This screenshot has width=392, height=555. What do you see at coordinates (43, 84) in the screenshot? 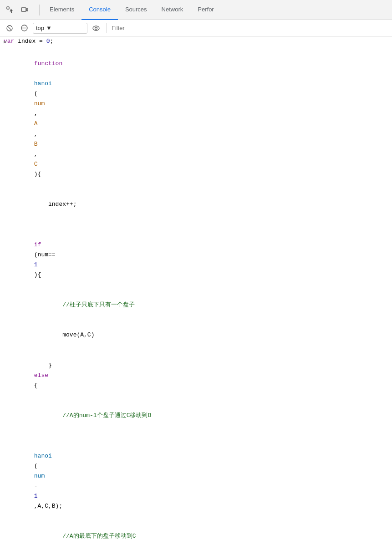
I see `fn-name-hanoi: hanoi` at bounding box center [43, 84].